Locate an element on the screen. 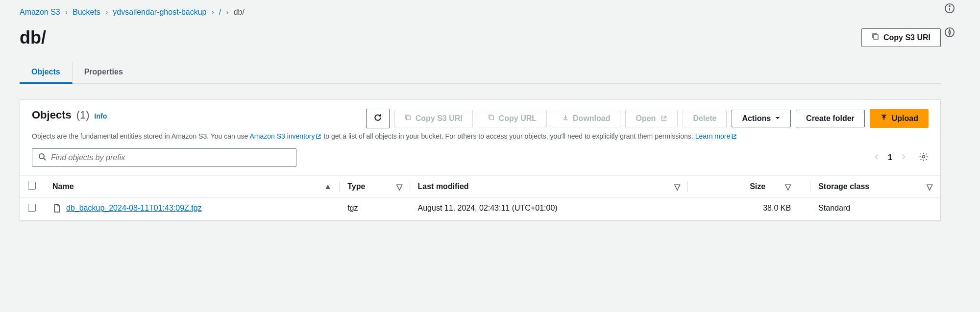  download-button: Download is located at coordinates (586, 119).